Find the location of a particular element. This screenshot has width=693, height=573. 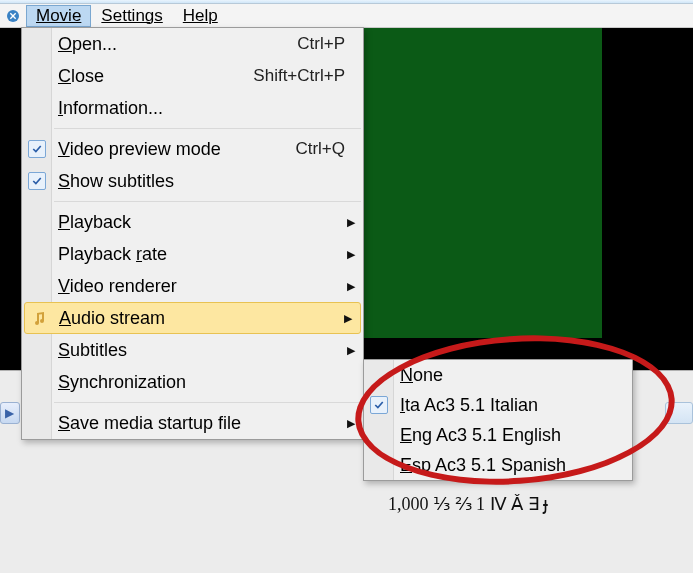

menu-item-synchronization: Synchronization is located at coordinates (192, 382).